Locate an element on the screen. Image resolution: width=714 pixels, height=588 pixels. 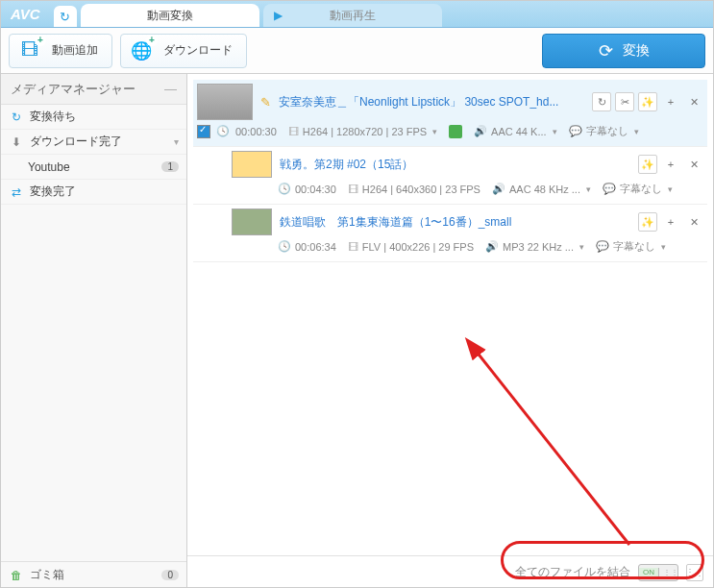
item-video: FLV | 400x226 | 29 FPS is located at coordinates (418, 247).